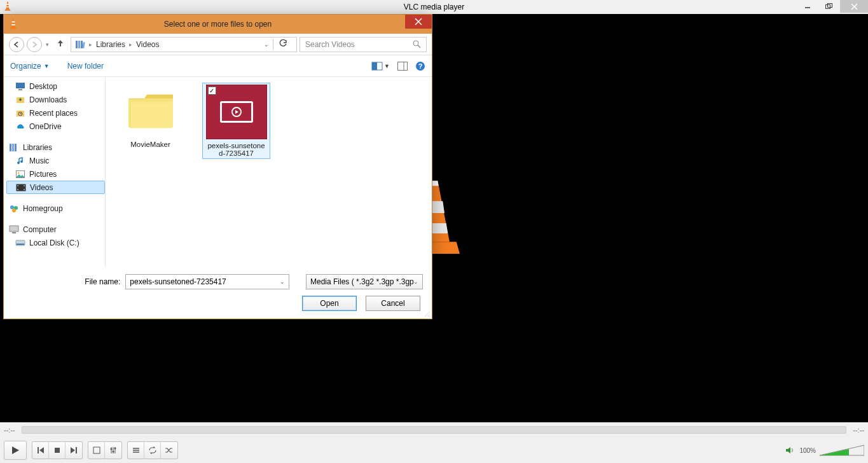  What do you see at coordinates (825, 450) in the screenshot?
I see `volume-area: 100%` at bounding box center [825, 450].